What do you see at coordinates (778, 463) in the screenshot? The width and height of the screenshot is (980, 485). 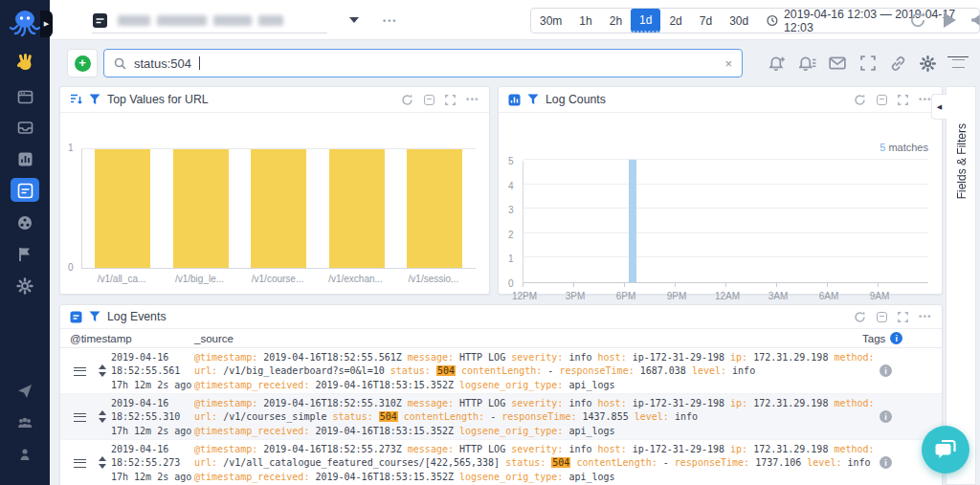 I see `log-value: 1737.106` at bounding box center [778, 463].